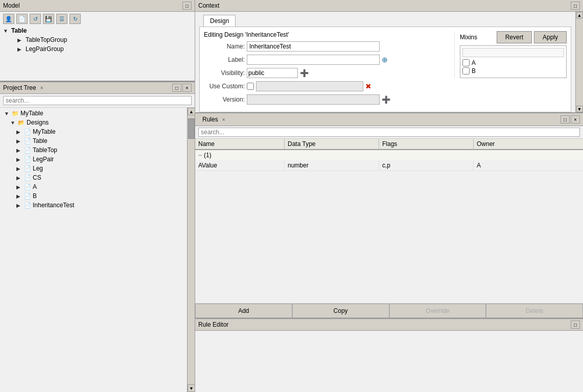 This screenshot has width=583, height=392. Describe the element at coordinates (534, 311) in the screenshot. I see `delete-rule-button: Delete` at that location.